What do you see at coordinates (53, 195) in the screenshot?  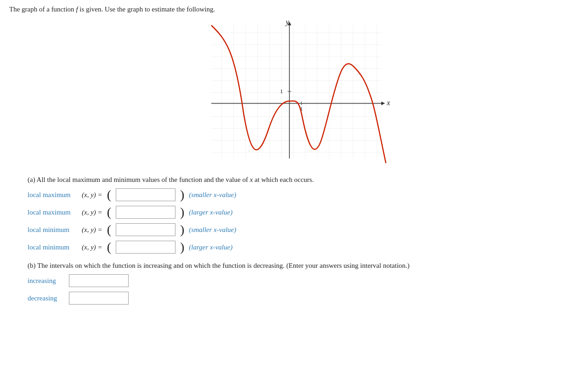 I see `local-max-label-1: local maximum` at bounding box center [53, 195].